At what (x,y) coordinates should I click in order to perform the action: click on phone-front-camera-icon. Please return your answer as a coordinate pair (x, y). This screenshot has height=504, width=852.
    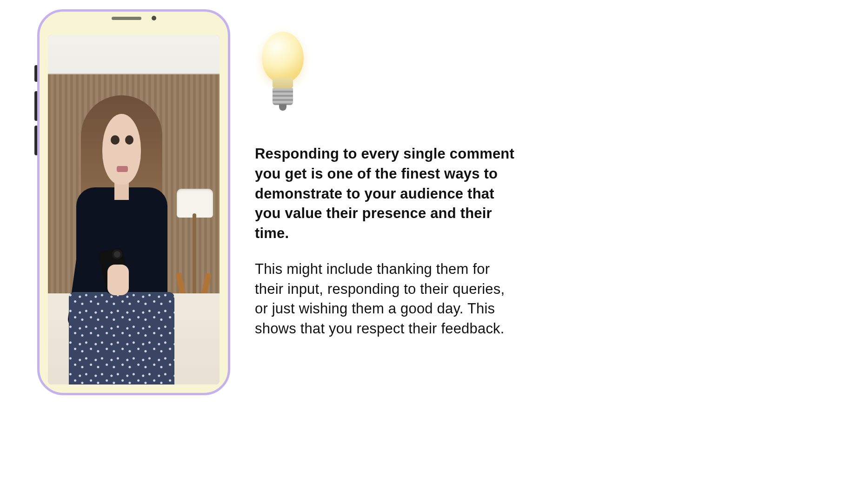
    Looking at the image, I should click on (154, 18).